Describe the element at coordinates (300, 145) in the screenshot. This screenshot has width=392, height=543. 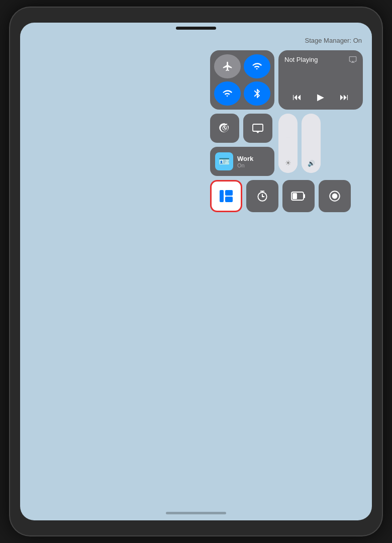
I see `sliders: ☀ 🔊` at that location.